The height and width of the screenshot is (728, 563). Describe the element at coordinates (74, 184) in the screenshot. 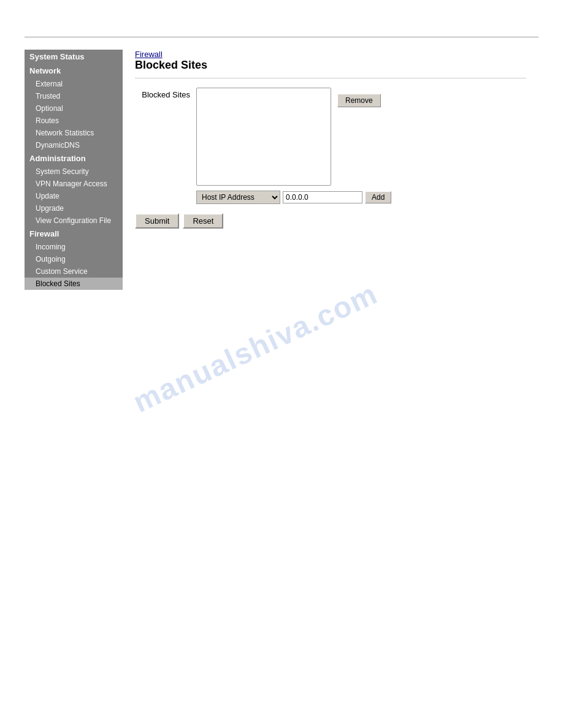

I see `sidebar-item-vpn-manager-access: VPN Manager Access` at that location.